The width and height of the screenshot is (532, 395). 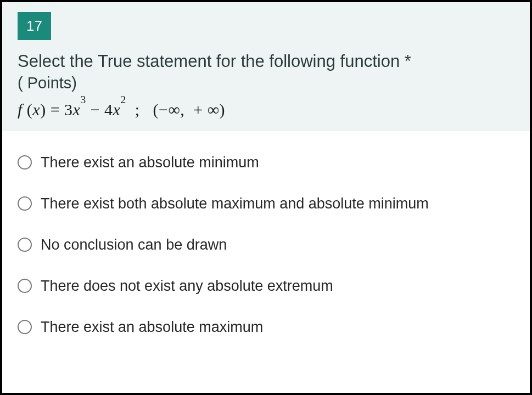 What do you see at coordinates (34, 26) in the screenshot?
I see `question-number-badge: 17` at bounding box center [34, 26].